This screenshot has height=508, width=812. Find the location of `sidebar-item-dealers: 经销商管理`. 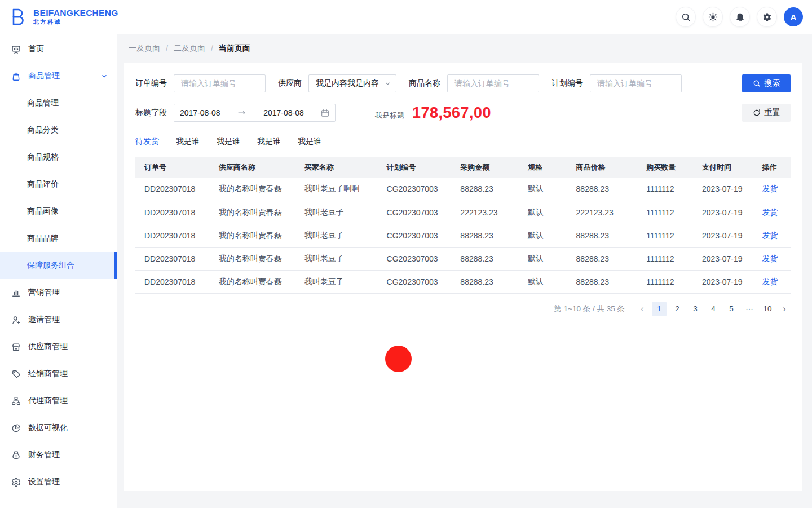

sidebar-item-dealers: 经销商管理 is located at coordinates (59, 374).